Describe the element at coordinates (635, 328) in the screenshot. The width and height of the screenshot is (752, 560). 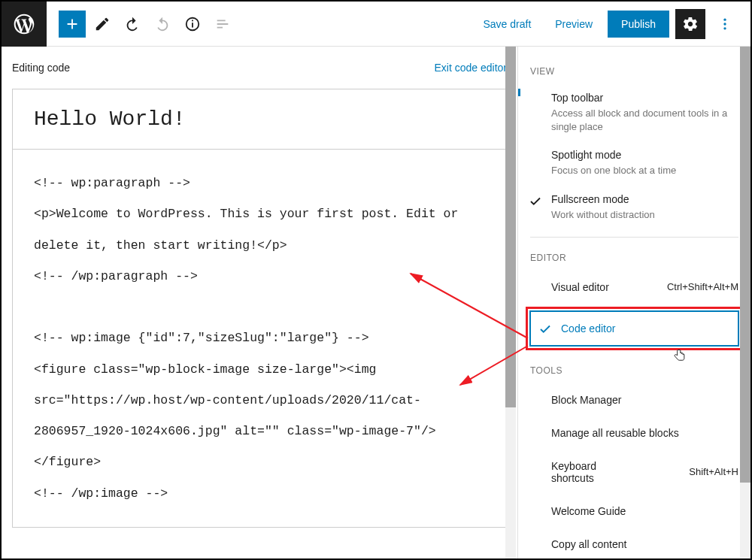
I see `option-code-editor-highlight: Code editor` at that location.